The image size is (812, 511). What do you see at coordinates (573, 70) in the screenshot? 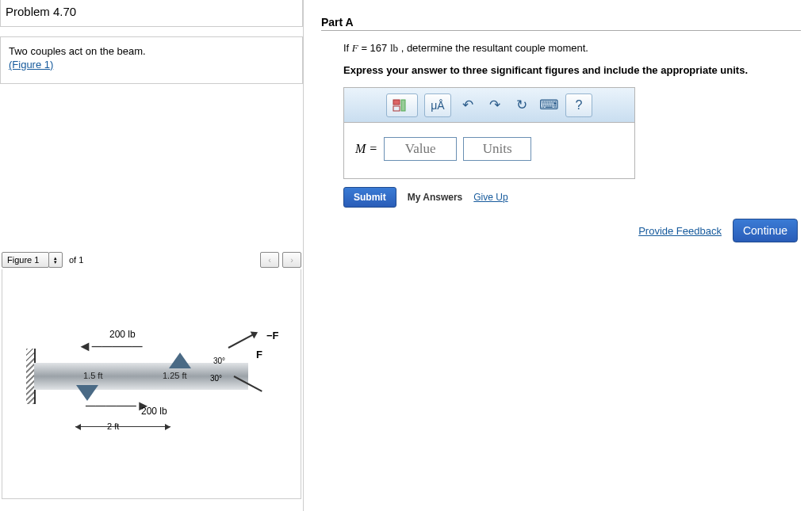
I see `instruction-text: Express your answer to three significant…` at bounding box center [573, 70].